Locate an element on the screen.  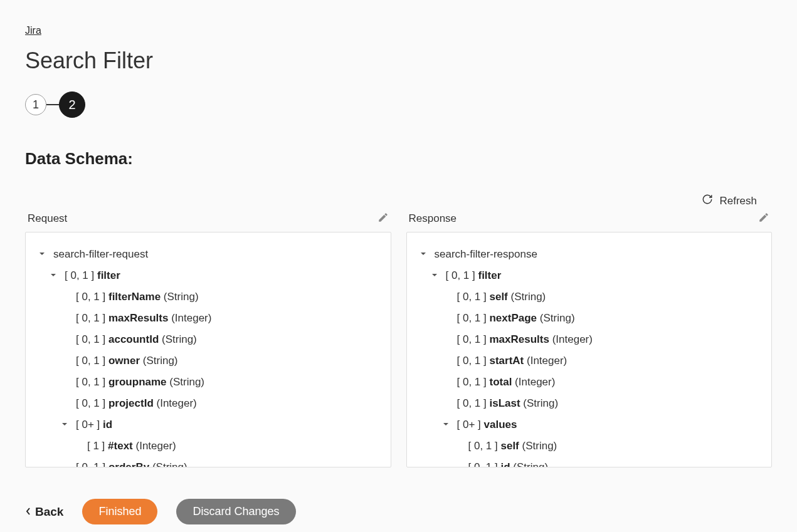
stepper: 1 2 is located at coordinates (399, 105).